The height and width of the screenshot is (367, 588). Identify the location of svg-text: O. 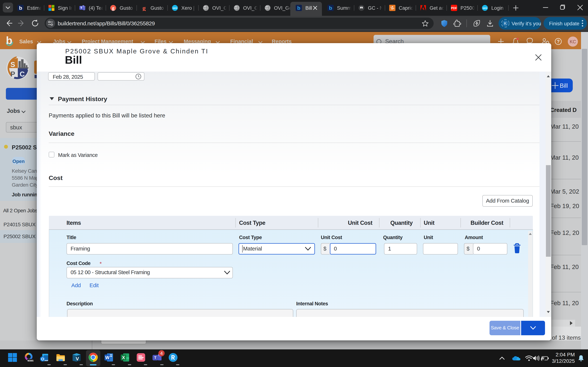
(43, 359).